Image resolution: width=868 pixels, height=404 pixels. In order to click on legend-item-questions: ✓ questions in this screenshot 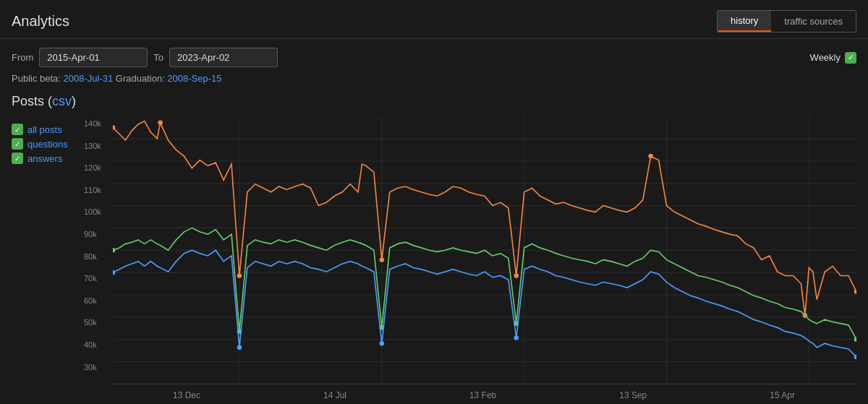, I will do `click(48, 144)`.